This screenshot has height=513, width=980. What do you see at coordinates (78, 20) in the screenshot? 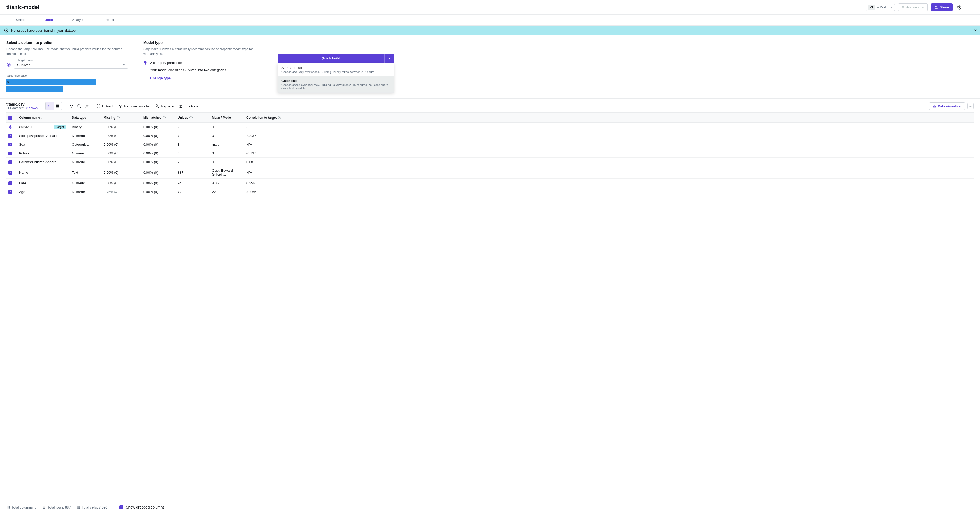
I see `tab-analyze: Analyze` at bounding box center [78, 20].